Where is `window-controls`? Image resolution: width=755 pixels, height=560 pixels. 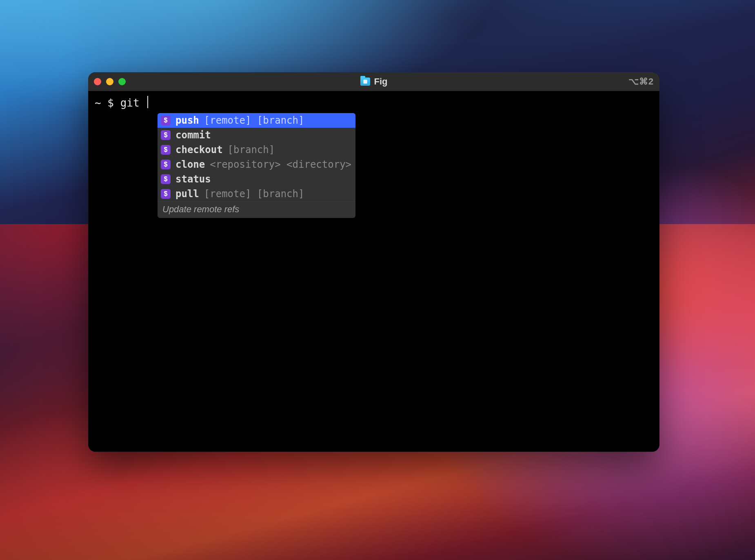
window-controls is located at coordinates (110, 82).